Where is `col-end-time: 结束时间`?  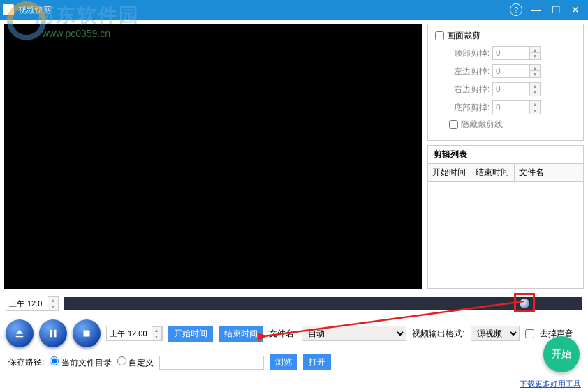 col-end-time: 结束时间 is located at coordinates (493, 173).